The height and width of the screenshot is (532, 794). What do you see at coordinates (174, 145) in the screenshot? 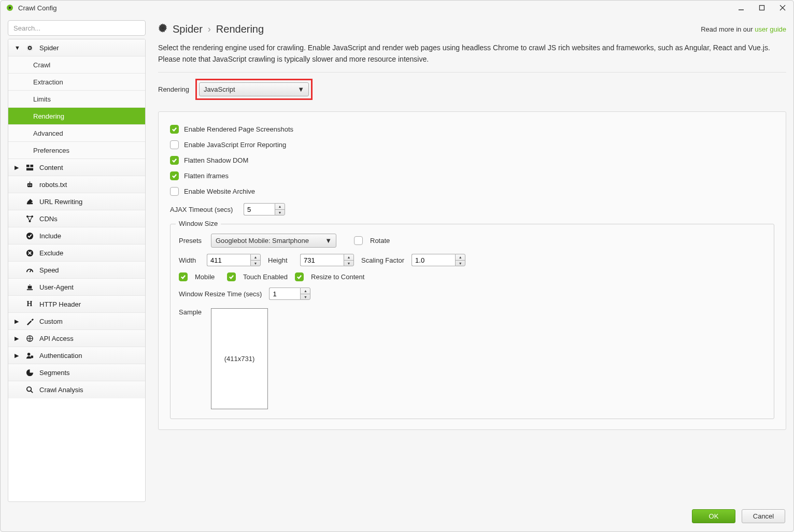
I see `enable-jserror-checkbox` at bounding box center [174, 145].